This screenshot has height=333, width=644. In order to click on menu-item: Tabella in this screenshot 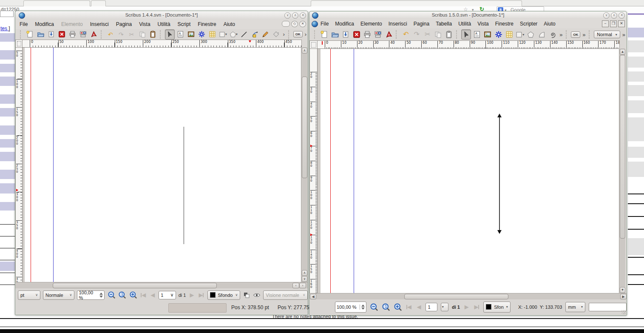, I will do `click(444, 24)`.